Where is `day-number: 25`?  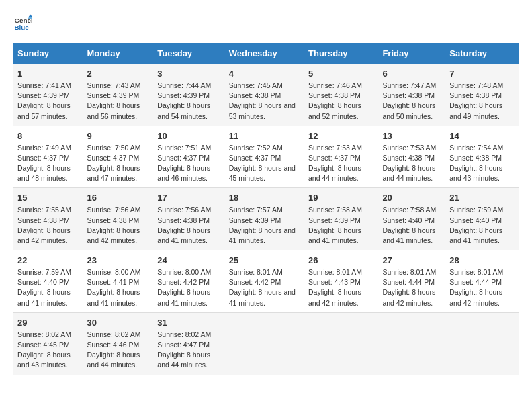
day-number: 25 is located at coordinates (265, 261).